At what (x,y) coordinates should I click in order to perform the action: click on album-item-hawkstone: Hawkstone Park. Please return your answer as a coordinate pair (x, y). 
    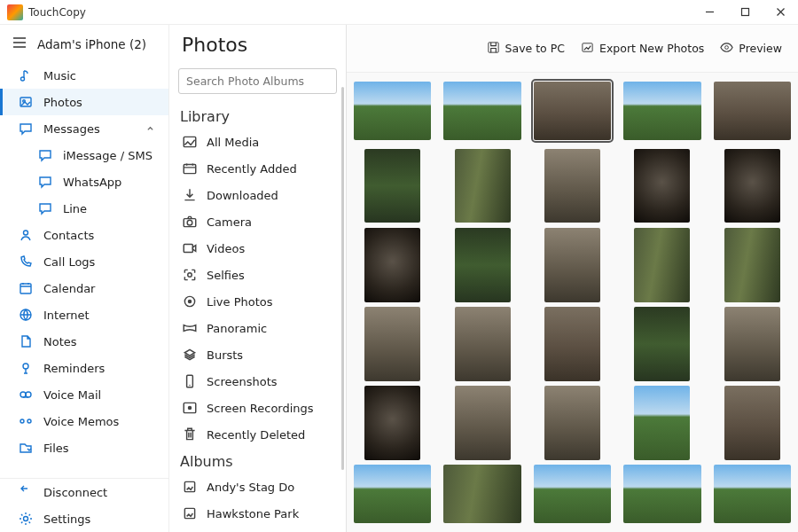
    Looking at the image, I should click on (257, 513).